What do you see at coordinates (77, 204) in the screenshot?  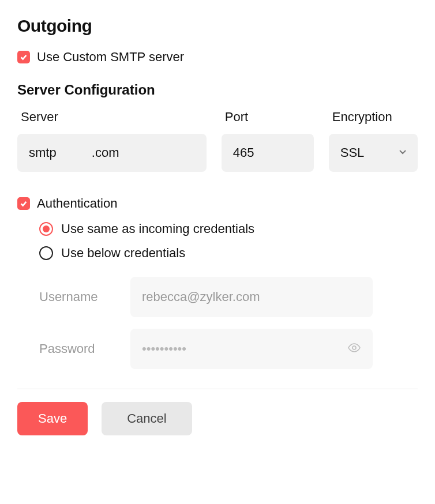 I see `authentication-label: Authentication` at bounding box center [77, 204].